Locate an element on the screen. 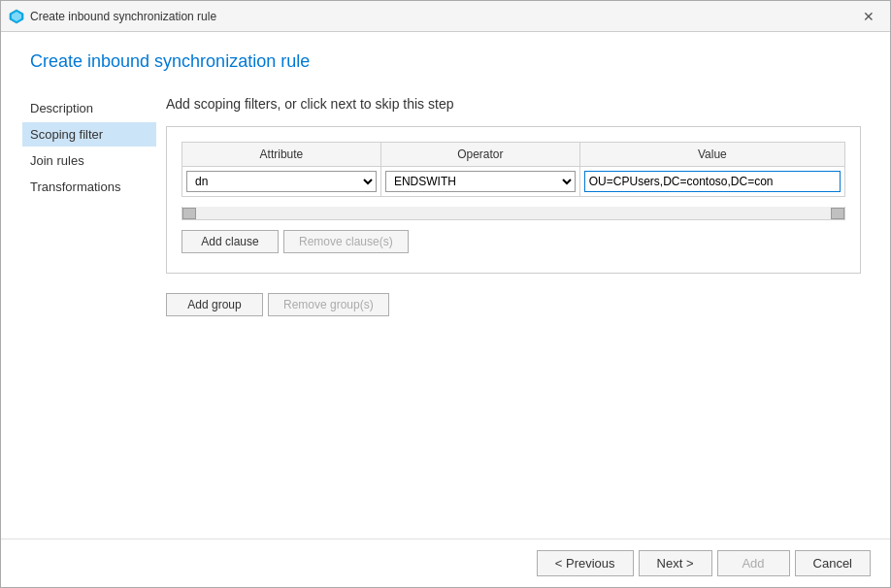  sidebar-item-join-rules: Join rules is located at coordinates (93, 161).